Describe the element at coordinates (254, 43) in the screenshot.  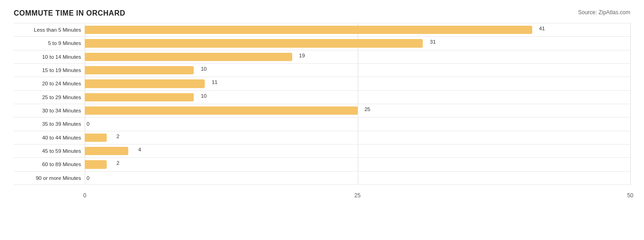
I see `bar-fill: 31` at that location.